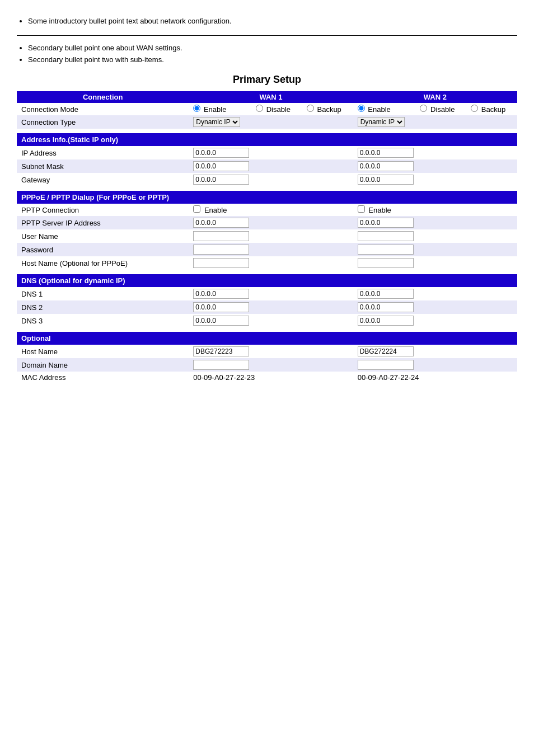  What do you see at coordinates (271, 97) in the screenshot?
I see `wan1-header: WAN 1` at bounding box center [271, 97].